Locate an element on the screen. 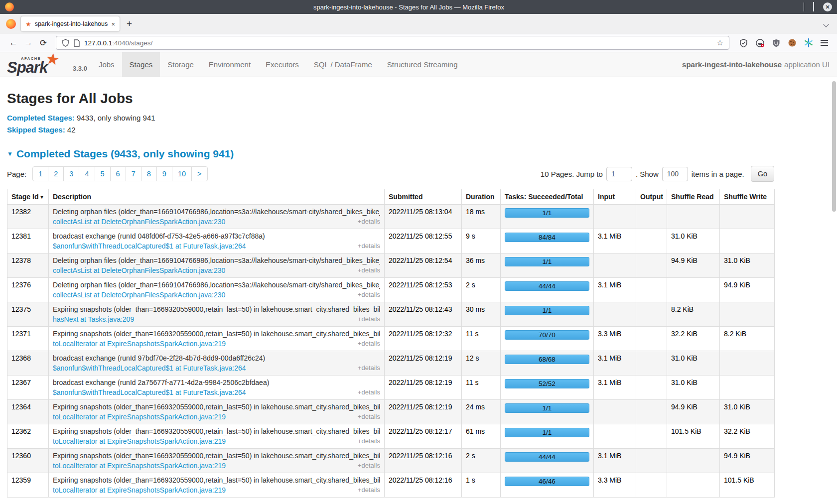 This screenshot has width=837, height=504. stage-row-12378: 12378Deleting orphan files (older_than=1… is located at coordinates (391, 266).